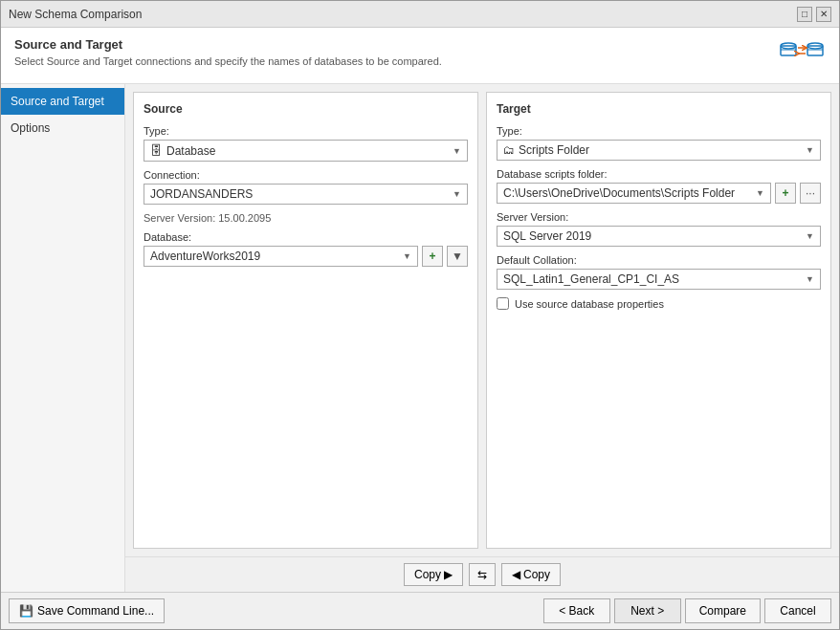 The image size is (840, 630). Describe the element at coordinates (420, 610) in the screenshot. I see `footer: 💾 Save Command Line... < Back Next > Com…` at that location.